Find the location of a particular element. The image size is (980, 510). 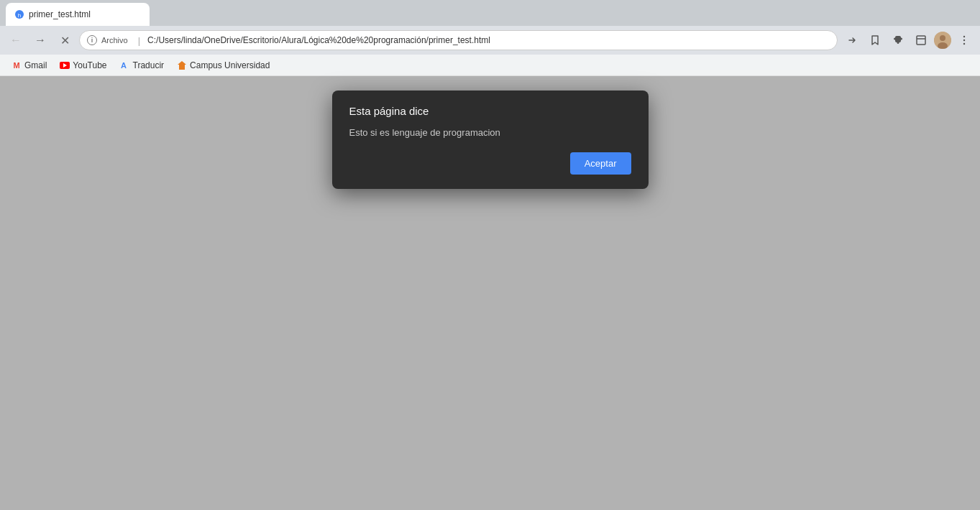

reload-button: ✕ is located at coordinates (65, 40).